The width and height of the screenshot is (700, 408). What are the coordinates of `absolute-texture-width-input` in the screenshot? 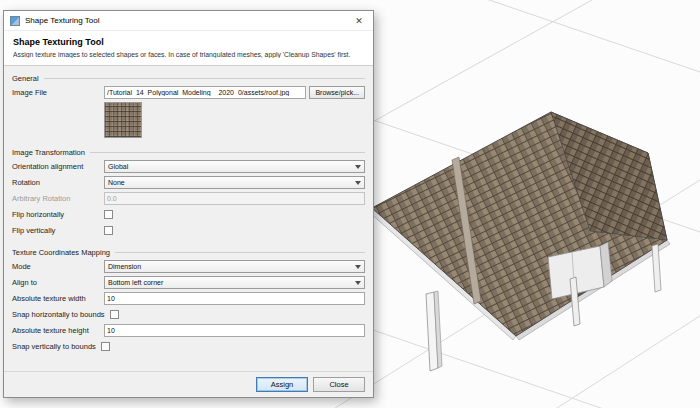 It's located at (234, 298).